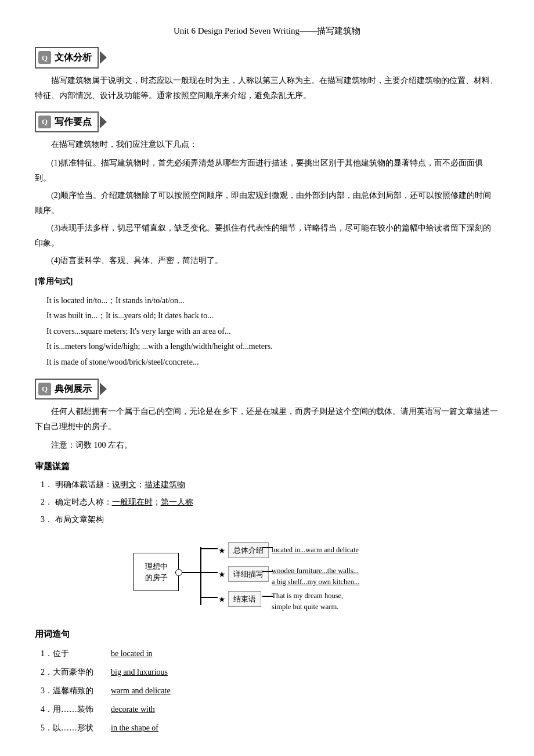  What do you see at coordinates (73, 389) in the screenshot?
I see `section-title-example: 典例展示` at bounding box center [73, 389].